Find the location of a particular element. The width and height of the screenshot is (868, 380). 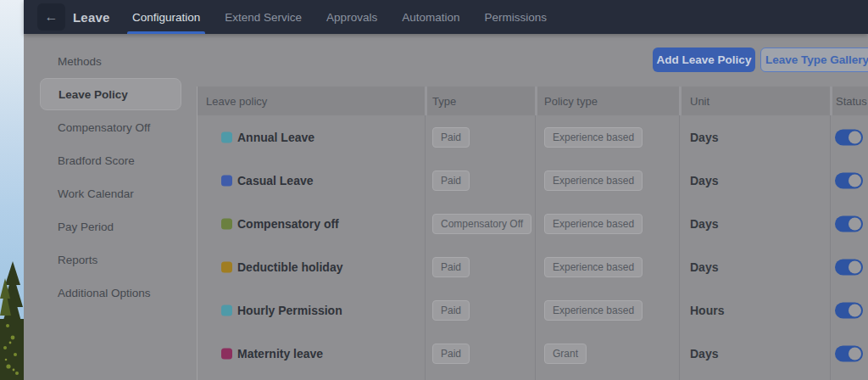

sidebar-item-compensatory-off: Compensatory Off is located at coordinates (110, 127).